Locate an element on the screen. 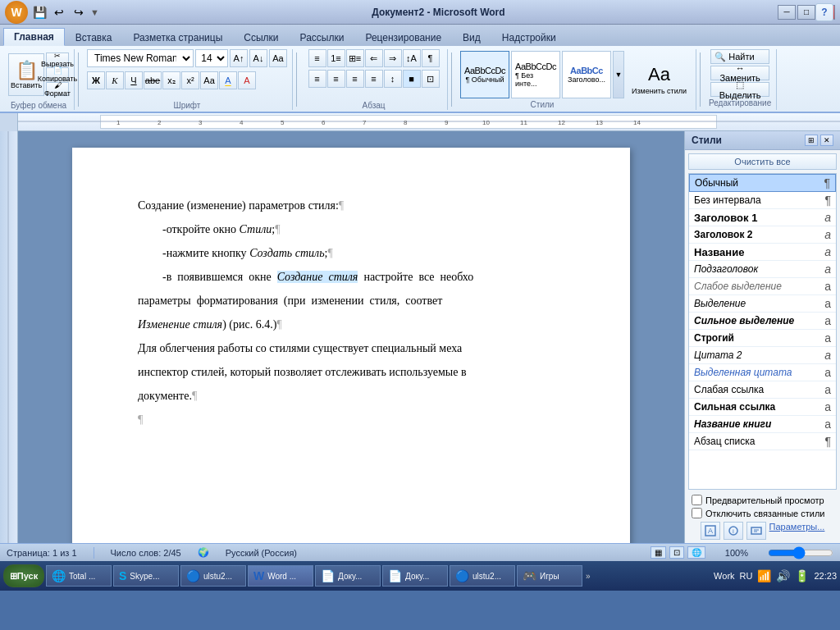 This screenshot has width=840, height=630. highlight-button: A is located at coordinates (228, 80).